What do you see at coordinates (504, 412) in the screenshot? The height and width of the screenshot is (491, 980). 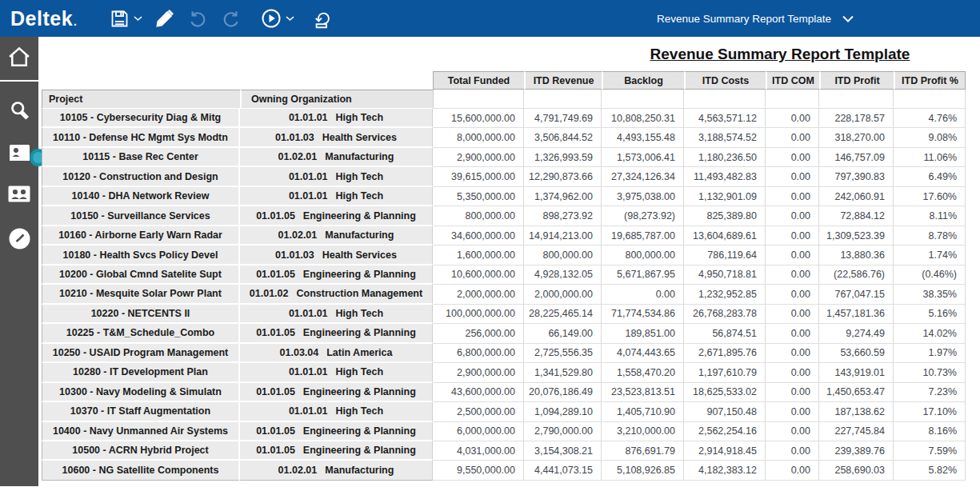 I see `table-row: 10370 - IT Staff Augmentation01.01.01Hig…` at bounding box center [504, 412].